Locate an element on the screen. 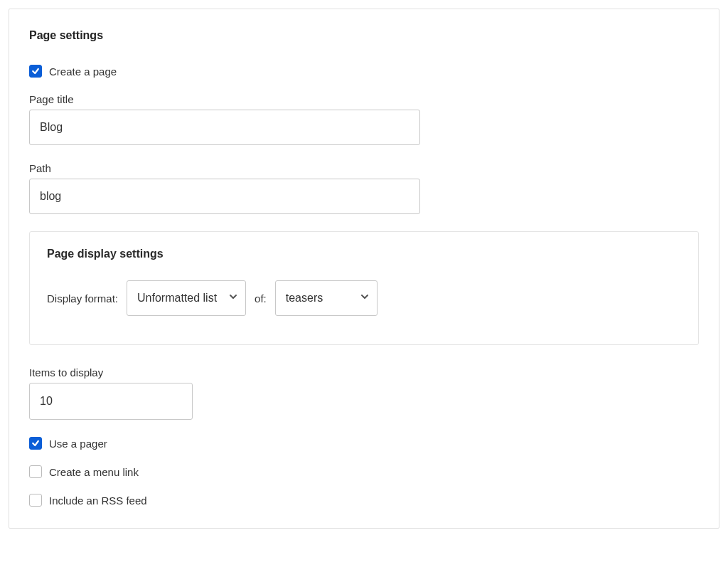 This screenshot has width=728, height=582. create-menu-link-label: Create a menu link is located at coordinates (94, 472).